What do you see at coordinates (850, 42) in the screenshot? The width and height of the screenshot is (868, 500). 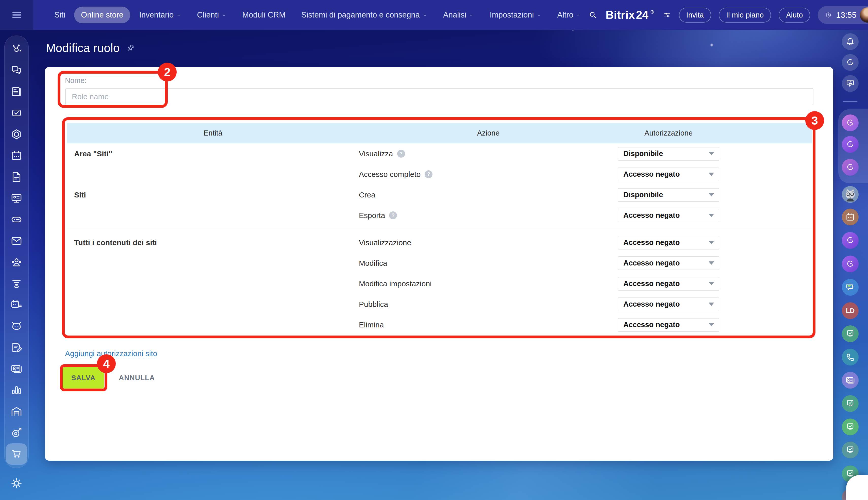 I see `right-sidebar-notifications` at bounding box center [850, 42].